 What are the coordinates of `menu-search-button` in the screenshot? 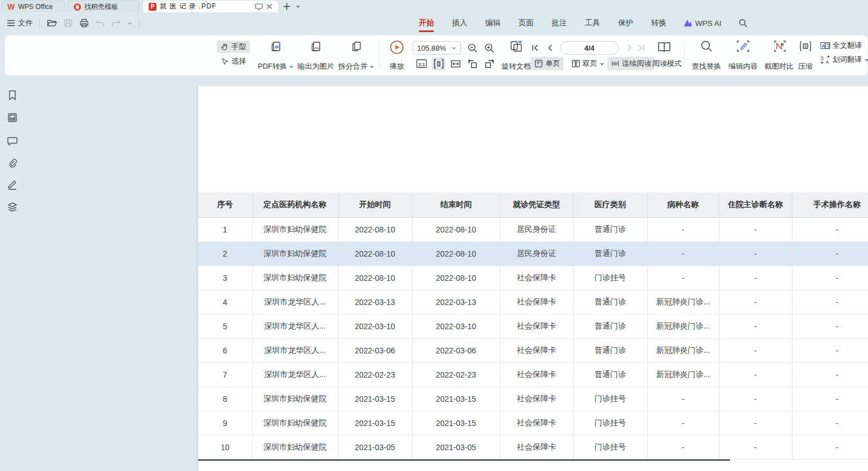 It's located at (743, 23).